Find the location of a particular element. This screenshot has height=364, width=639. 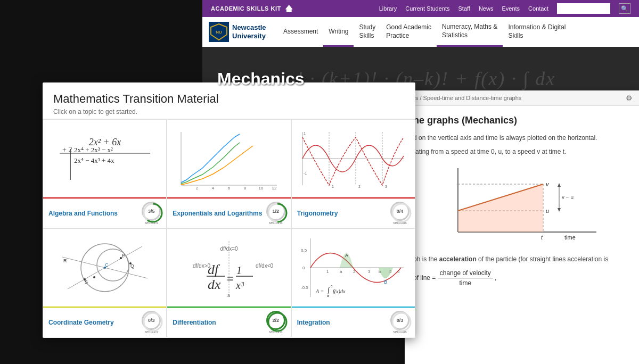

geometry-footer: Coordinate Geometry 0/3 sections is located at coordinates (104, 321).